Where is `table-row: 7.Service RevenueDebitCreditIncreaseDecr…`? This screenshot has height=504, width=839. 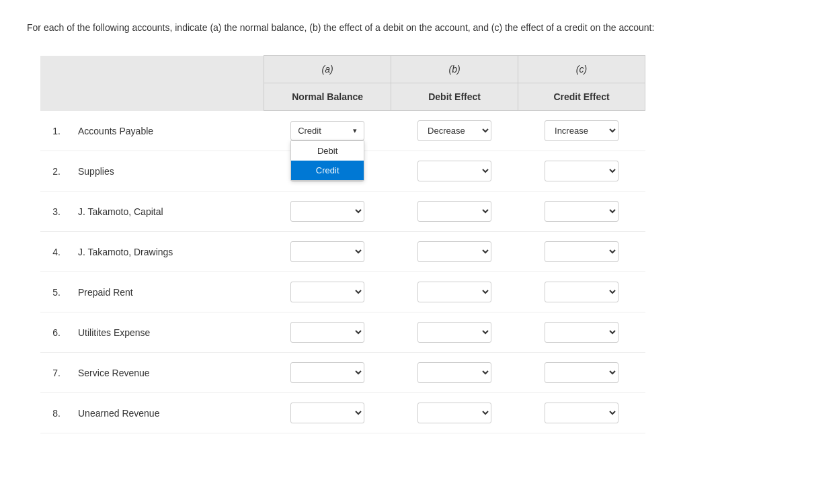 table-row: 7.Service RevenueDebitCreditIncreaseDecr… is located at coordinates (343, 373).